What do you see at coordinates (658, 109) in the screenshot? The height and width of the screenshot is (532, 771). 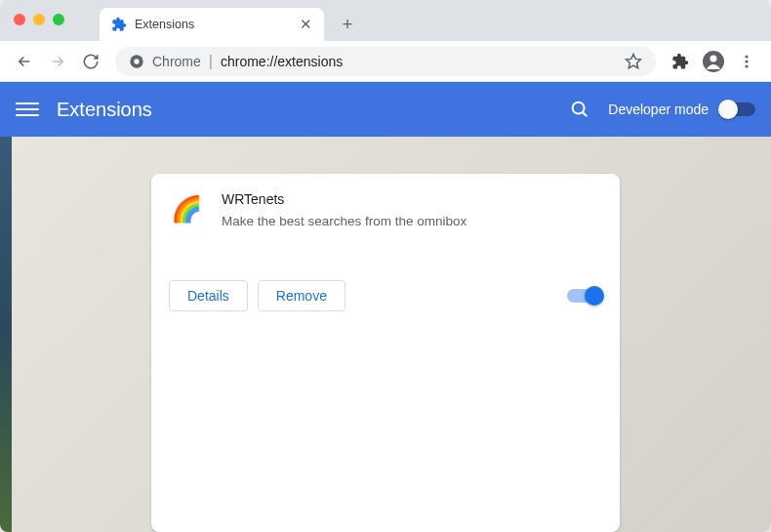 I see `developer-mode-label: Developer mode` at bounding box center [658, 109].